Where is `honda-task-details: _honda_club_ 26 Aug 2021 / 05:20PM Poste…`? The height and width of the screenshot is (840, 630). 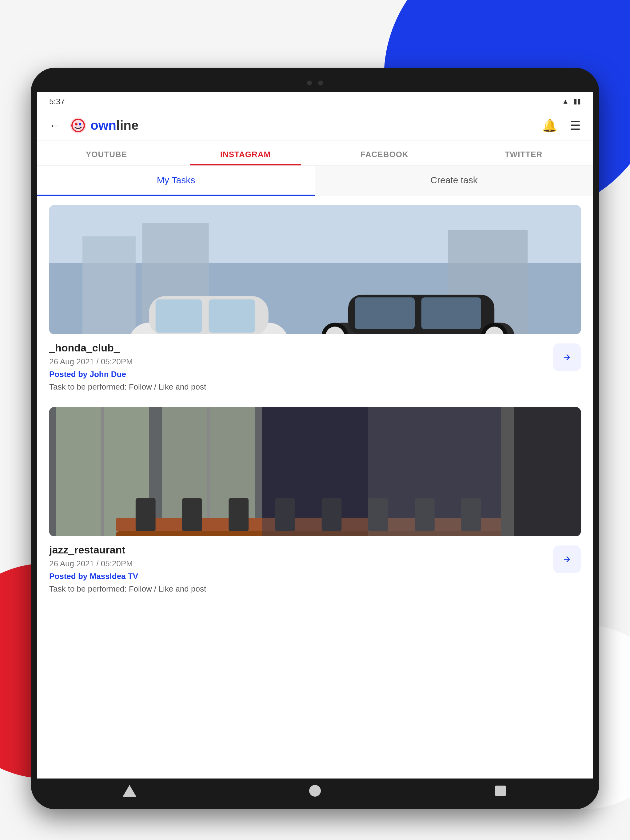
honda-task-details: _honda_club_ 26 Aug 2021 / 05:20PM Poste… is located at coordinates (298, 367).